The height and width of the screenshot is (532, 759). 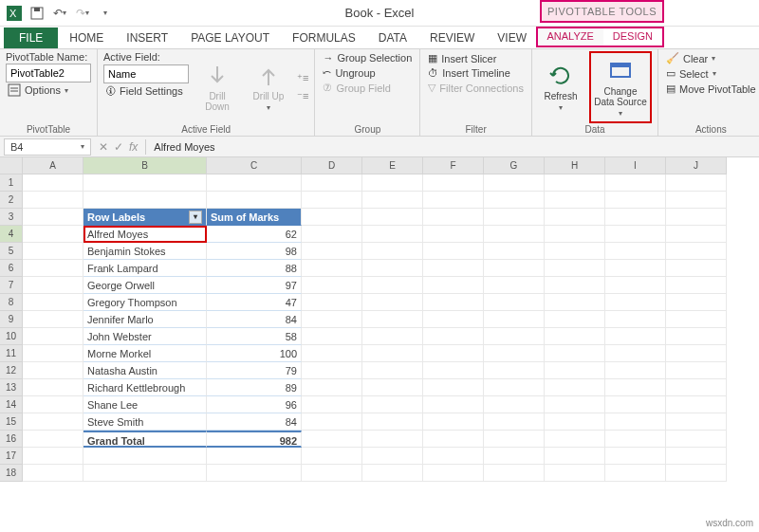 What do you see at coordinates (254, 285) in the screenshot?
I see `pivot-row-value: 97` at bounding box center [254, 285].